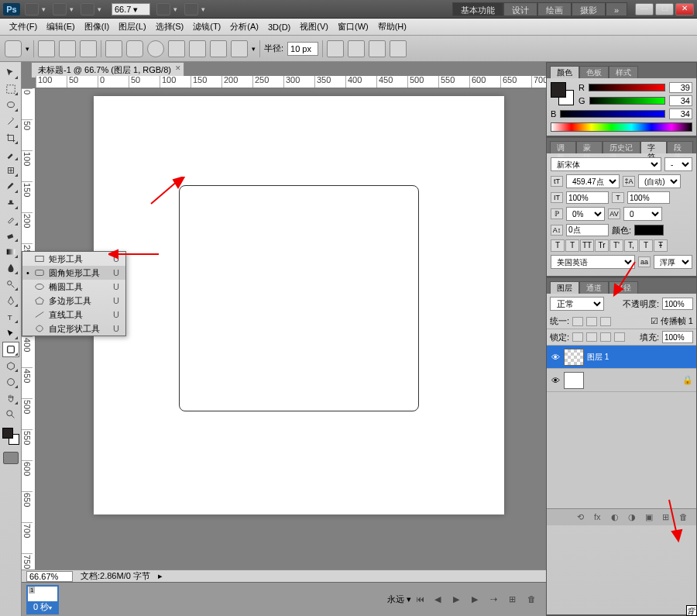 The width and height of the screenshot is (697, 616). I want to click on menu-view: 视图(V), so click(314, 26).